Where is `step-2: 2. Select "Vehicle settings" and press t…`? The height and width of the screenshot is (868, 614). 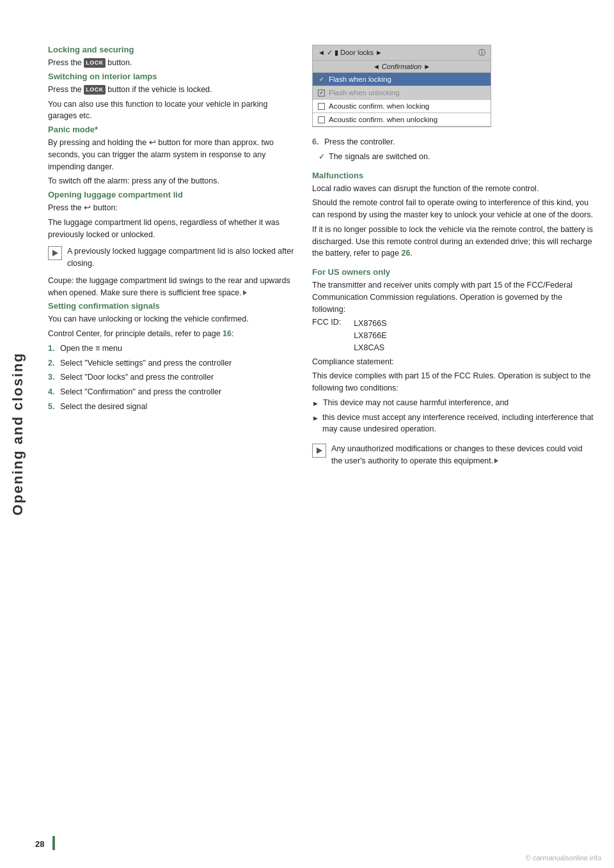 step-2: 2. Select "Vehicle settings" and press t… is located at coordinates (171, 363).